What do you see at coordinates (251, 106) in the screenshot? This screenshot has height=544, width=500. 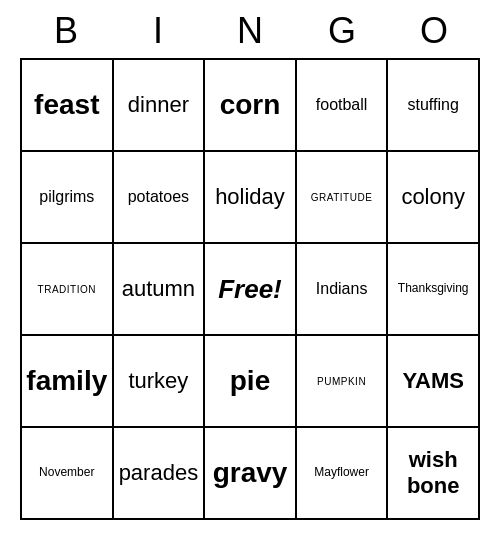 I see `bingo-cell-r0-c2: corn` at bounding box center [251, 106].